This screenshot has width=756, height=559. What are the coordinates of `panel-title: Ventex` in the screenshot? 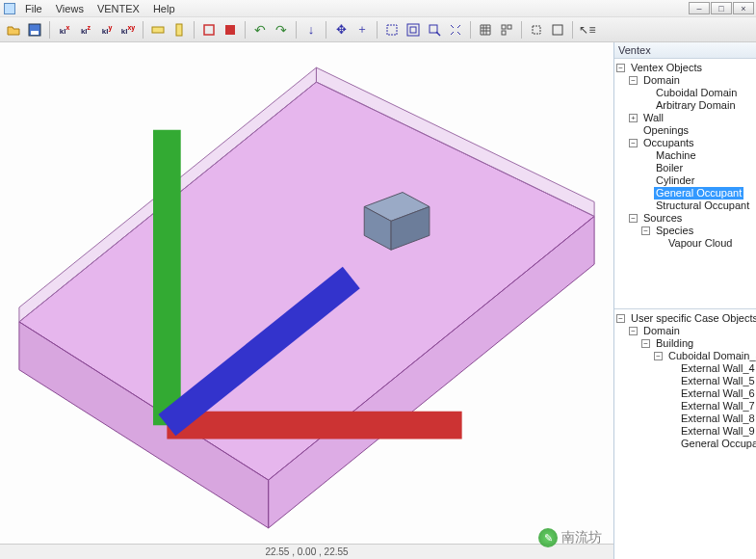 It's located at (686, 50).